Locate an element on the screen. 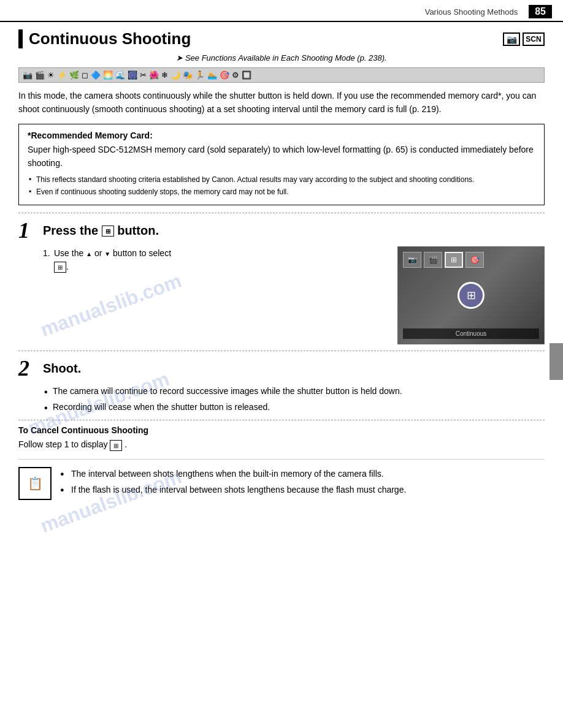  chapter-title: Various Shooting Methods is located at coordinates (472, 12).